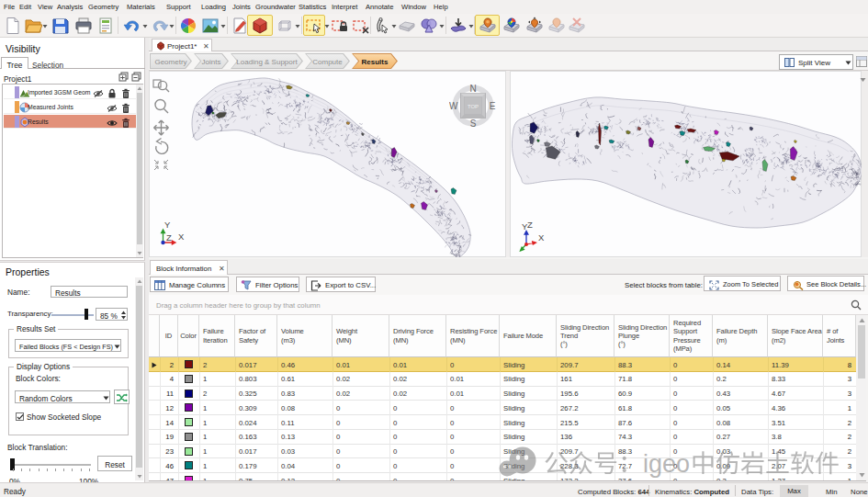 The image size is (868, 497). What do you see at coordinates (474, 123) in the screenshot?
I see `svg-text: S` at bounding box center [474, 123].